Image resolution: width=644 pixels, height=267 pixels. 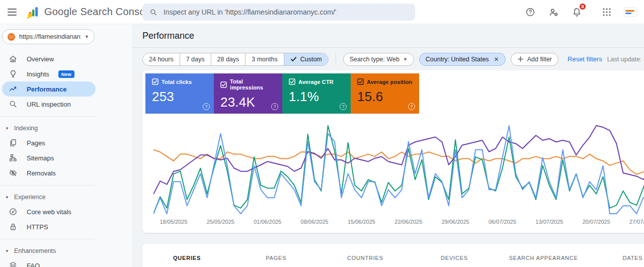 What do you see at coordinates (180, 97) in the screenshot?
I see `metric-value: 253` at bounding box center [180, 97].